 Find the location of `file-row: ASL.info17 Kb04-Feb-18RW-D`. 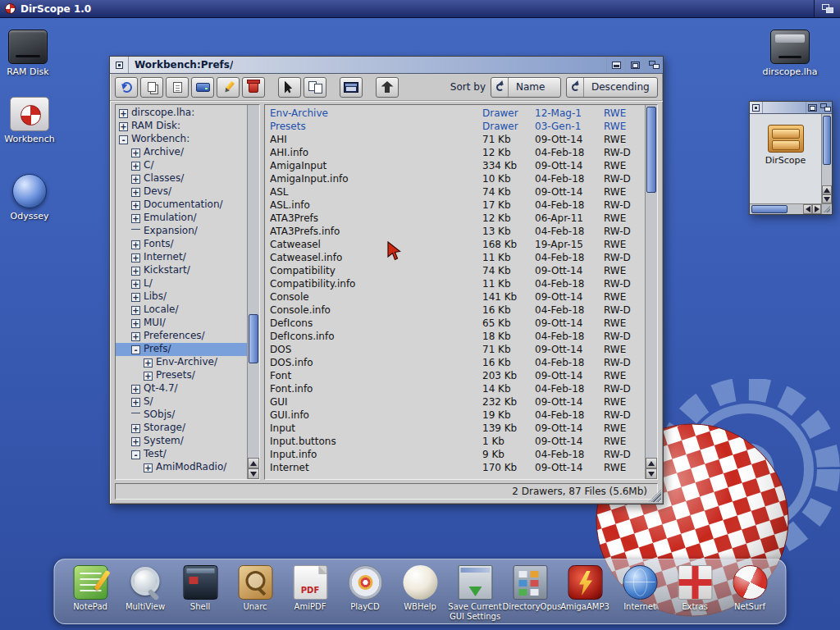

file-row: ASL.info17 Kb04-Feb-18RW-D is located at coordinates (454, 205).